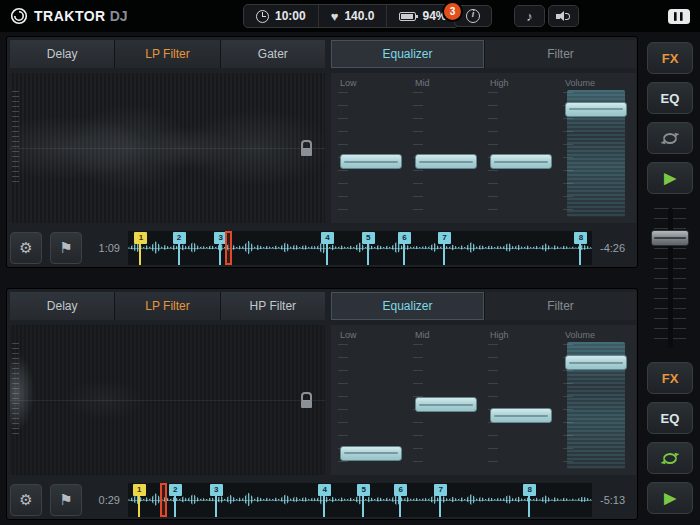 This screenshot has width=700, height=525. I want to click on ni-logo-icon, so click(679, 16).